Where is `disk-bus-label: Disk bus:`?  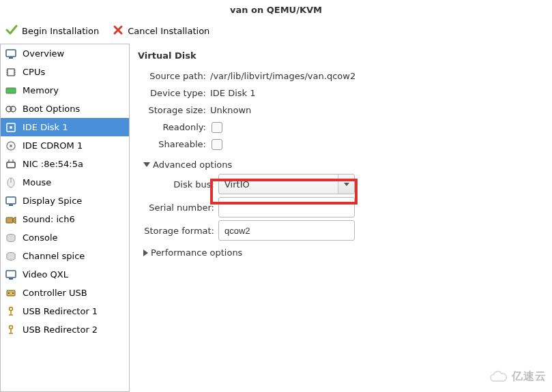 disk-bus-label: Disk bus: is located at coordinates (177, 184).